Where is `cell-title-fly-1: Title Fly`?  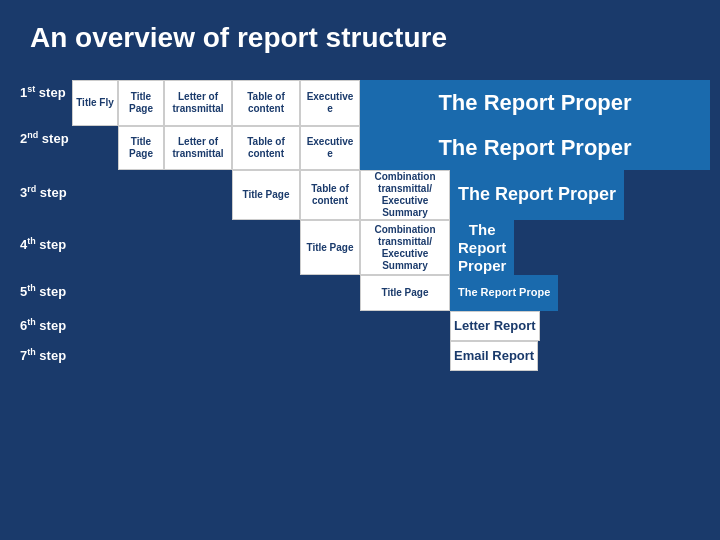
cell-title-fly-1: Title Fly is located at coordinates (95, 103).